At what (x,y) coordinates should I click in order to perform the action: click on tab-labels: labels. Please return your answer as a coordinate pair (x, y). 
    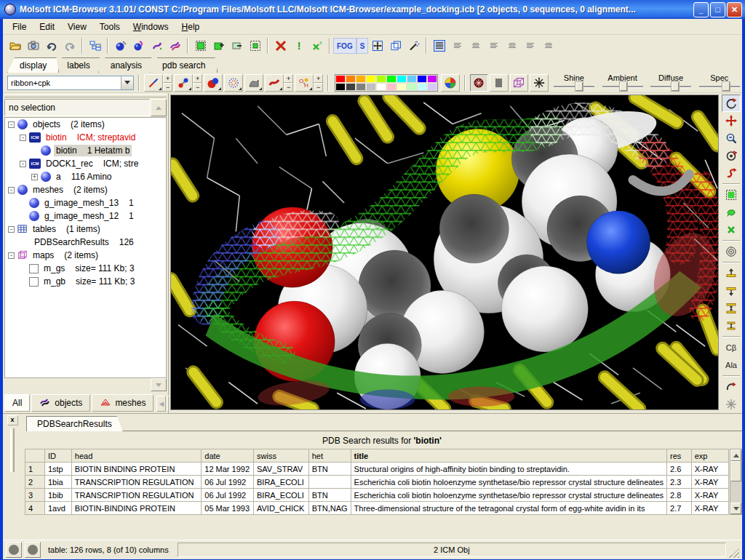
    Looking at the image, I should click on (79, 65).